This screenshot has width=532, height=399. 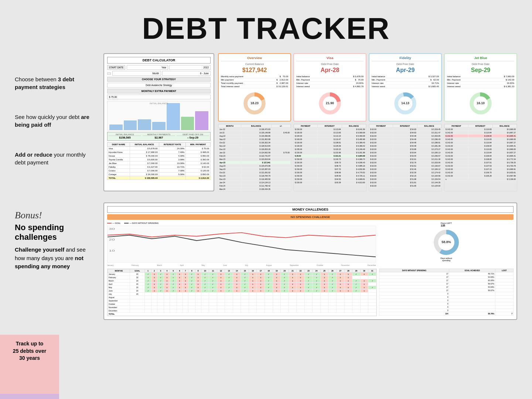 What do you see at coordinates (159, 174) in the screenshot?
I see `table-row: Cottage$ 34,000.005.00%$ 850.00` at bounding box center [159, 174].